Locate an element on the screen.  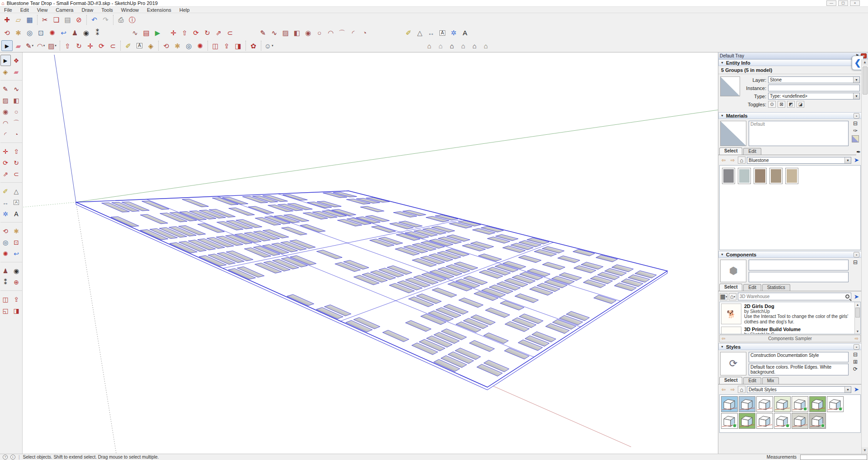
materials-header: ▼ Materials × is located at coordinates (790, 116).